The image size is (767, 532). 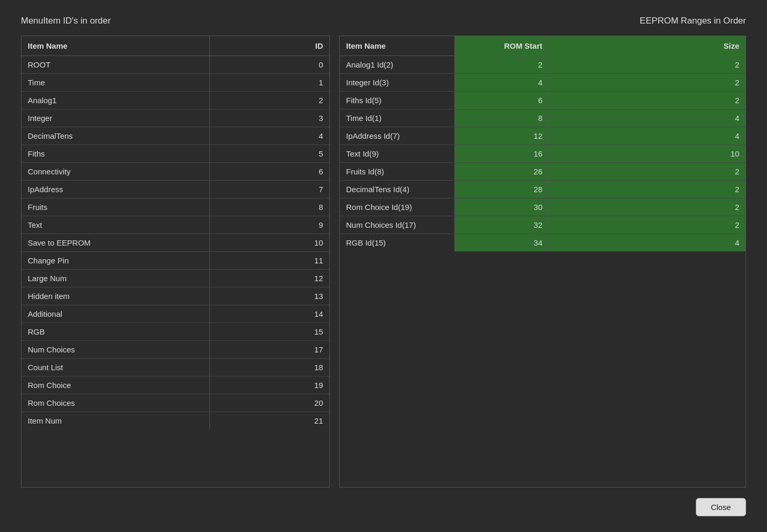 What do you see at coordinates (116, 314) in the screenshot?
I see `left-row-name: Additional` at bounding box center [116, 314].